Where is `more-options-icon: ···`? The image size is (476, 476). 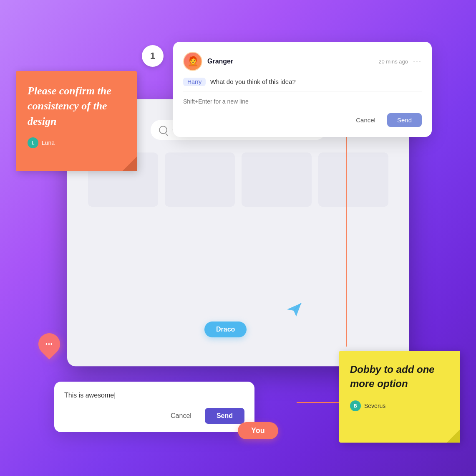
more-options-icon: ··· is located at coordinates (417, 62).